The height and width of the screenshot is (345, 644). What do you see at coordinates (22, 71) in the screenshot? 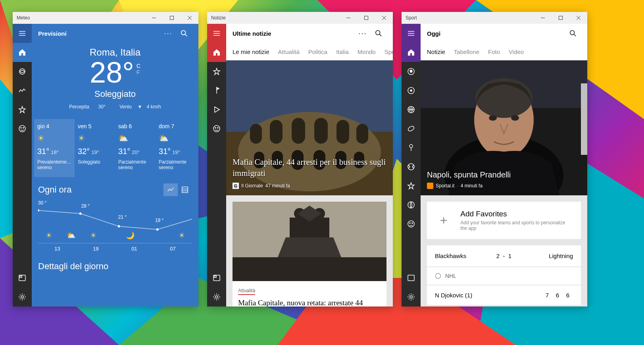
I see `sidebar-maps` at bounding box center [22, 71].